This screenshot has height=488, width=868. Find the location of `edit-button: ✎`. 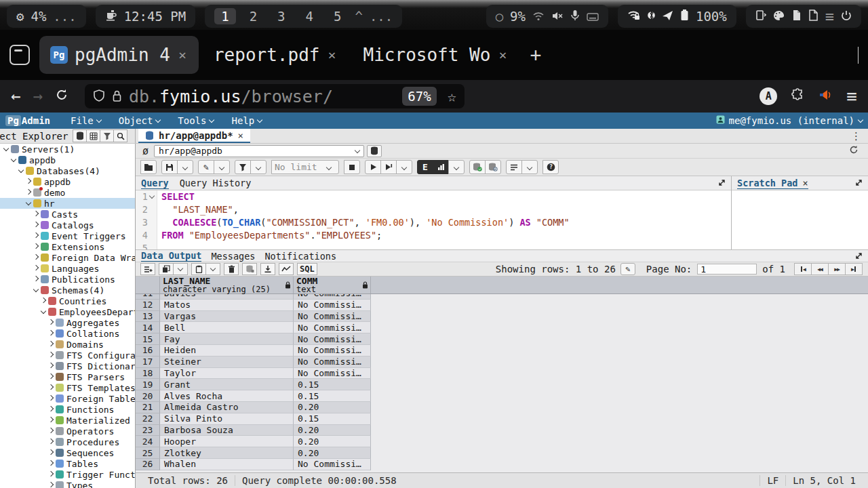

edit-button: ✎ is located at coordinates (206, 167).